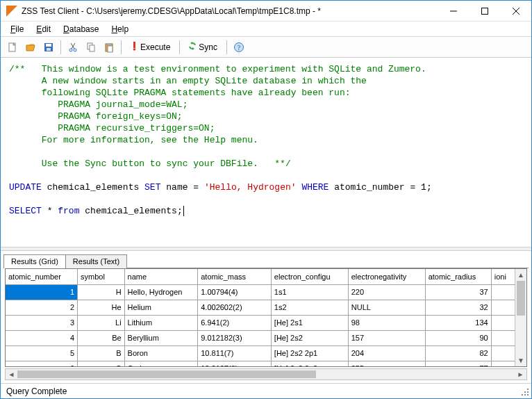 This screenshot has width=532, height=399. What do you see at coordinates (458, 292) in the screenshot?
I see `table-cell: 37` at bounding box center [458, 292].